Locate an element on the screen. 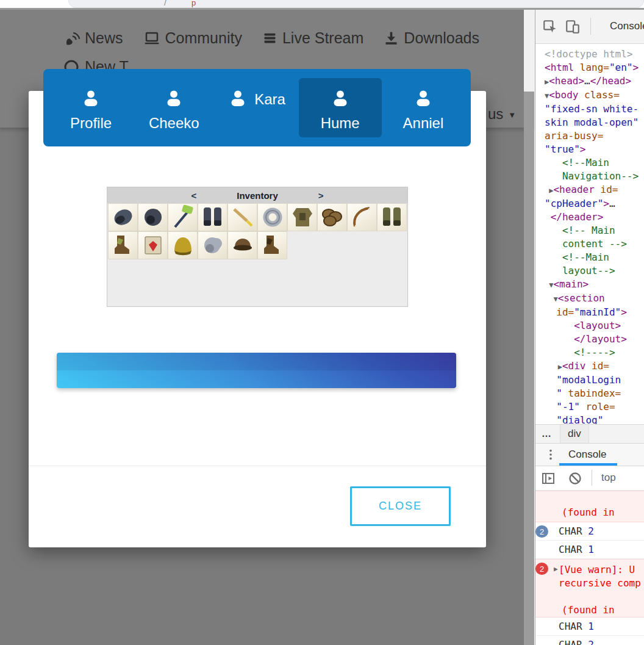  tree-line: </header> is located at coordinates (594, 217).